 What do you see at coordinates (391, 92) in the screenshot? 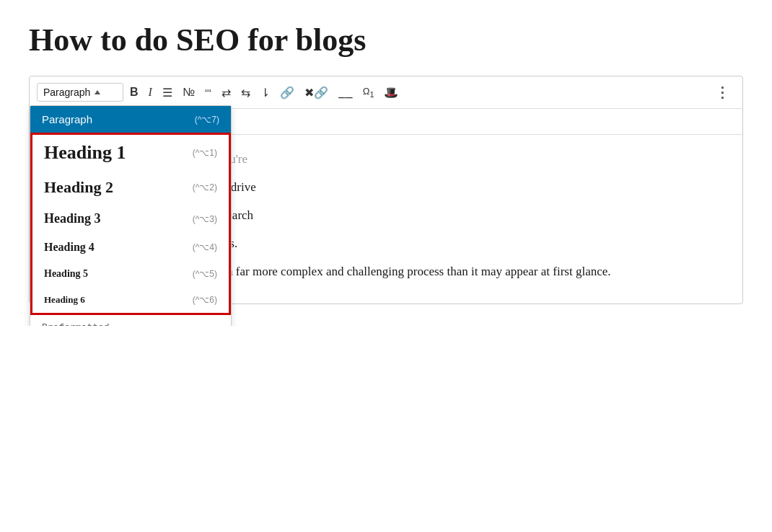
I see `person-button: 🎩` at bounding box center [391, 92].